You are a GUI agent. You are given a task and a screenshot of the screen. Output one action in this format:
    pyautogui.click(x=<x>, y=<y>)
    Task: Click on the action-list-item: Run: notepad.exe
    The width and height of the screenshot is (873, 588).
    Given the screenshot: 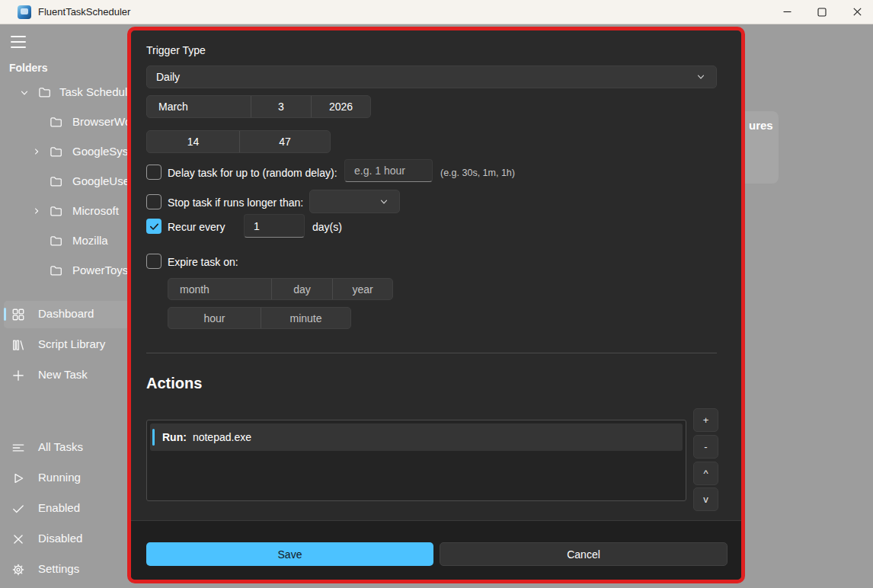 What is the action you would take?
    pyautogui.click(x=416, y=437)
    